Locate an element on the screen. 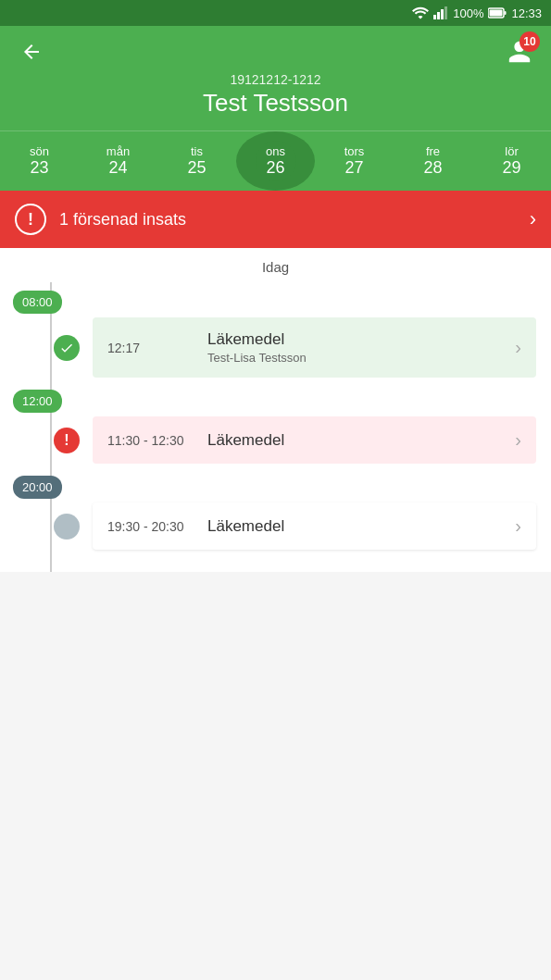  day-name-mån: mån is located at coordinates (119, 152).